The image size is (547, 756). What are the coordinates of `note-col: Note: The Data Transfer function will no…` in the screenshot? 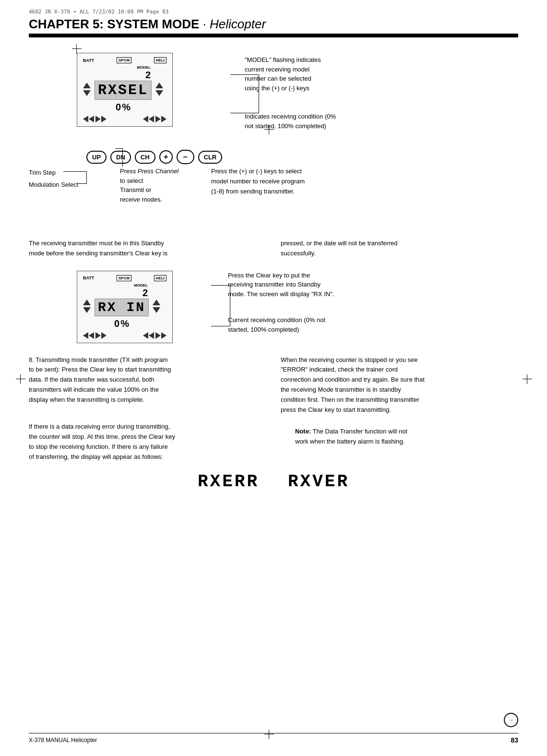 It's located at (399, 442).